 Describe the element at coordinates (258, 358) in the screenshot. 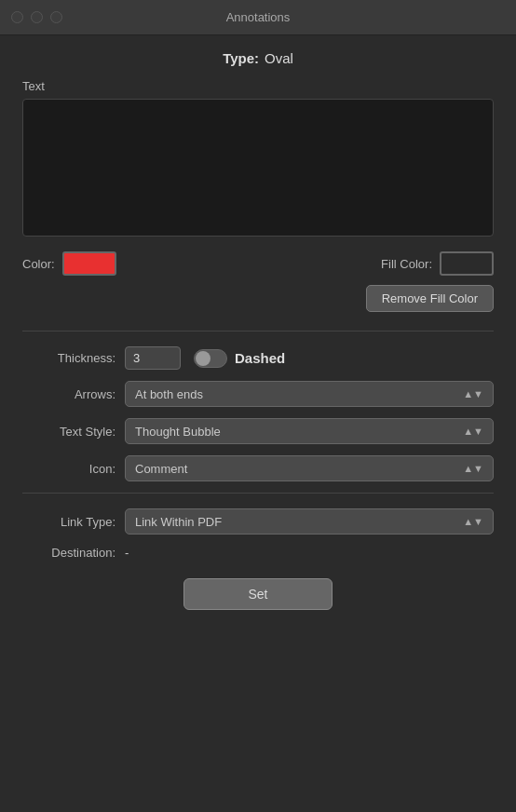

I see `thickness-row: Thickness: Dashed` at that location.